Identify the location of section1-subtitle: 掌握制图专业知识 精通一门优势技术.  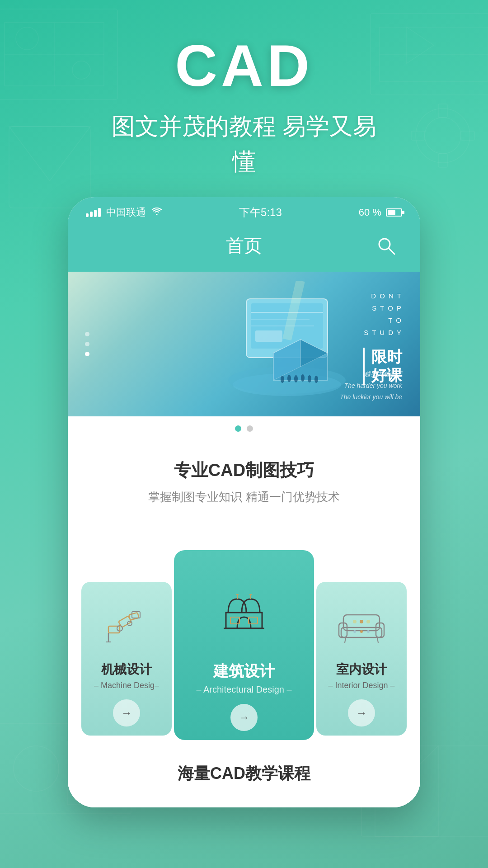
(244, 497).